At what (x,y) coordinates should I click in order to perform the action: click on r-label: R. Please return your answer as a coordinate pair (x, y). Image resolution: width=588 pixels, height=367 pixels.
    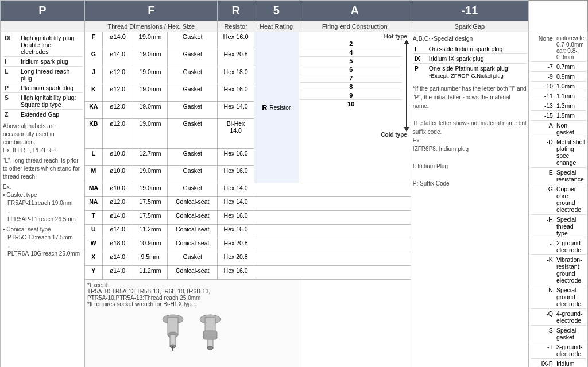
    Looking at the image, I should click on (264, 108).